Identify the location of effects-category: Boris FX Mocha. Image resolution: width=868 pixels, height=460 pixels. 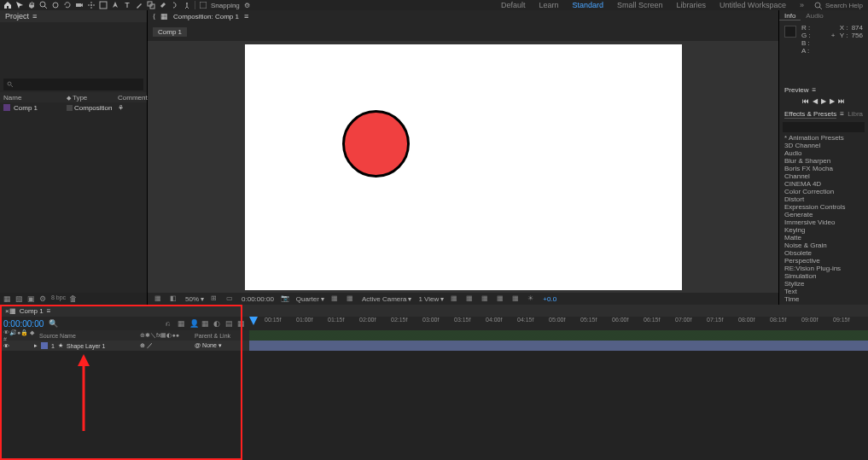
(824, 169).